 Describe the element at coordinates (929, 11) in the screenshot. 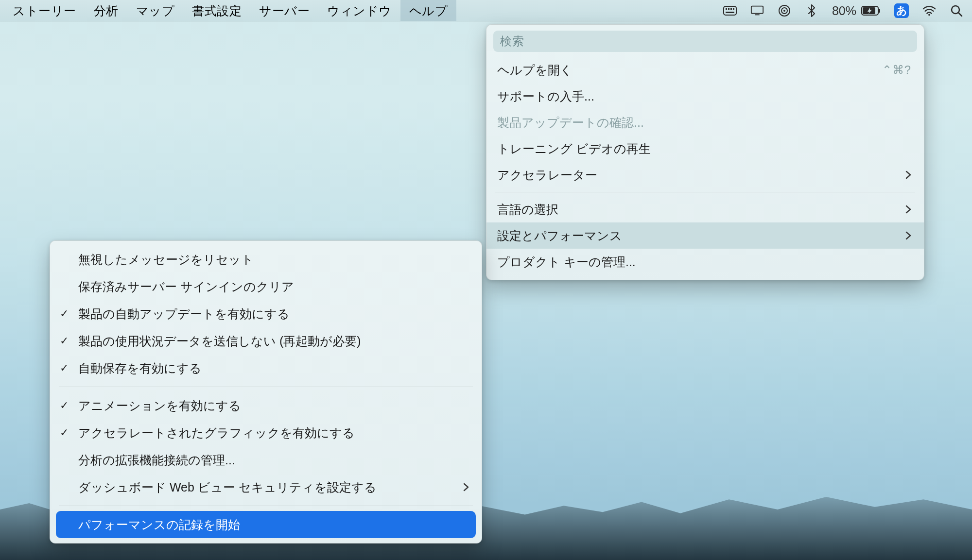

I see `wifi-icon` at that location.